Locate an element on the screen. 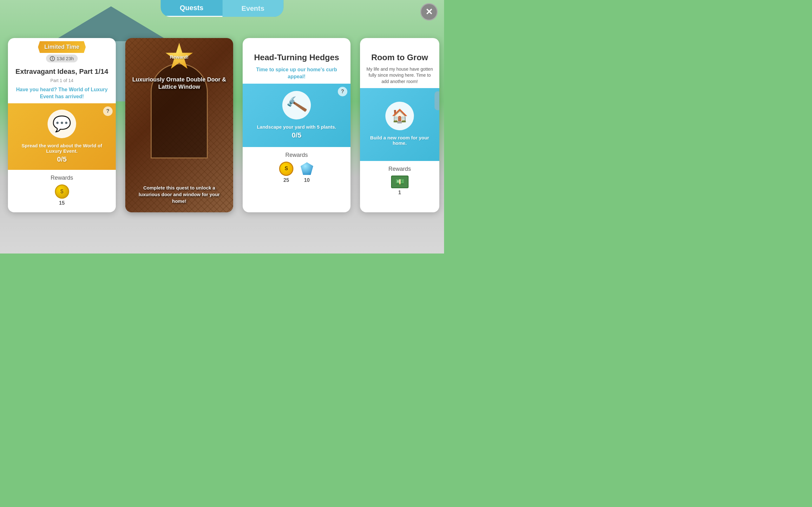  reward-item-coin: $ 15 is located at coordinates (62, 195).